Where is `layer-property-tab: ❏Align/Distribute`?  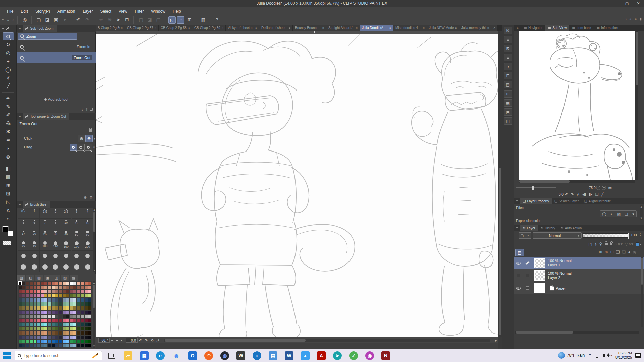
layer-property-tab: ❏Align/Distribute is located at coordinates (597, 201).